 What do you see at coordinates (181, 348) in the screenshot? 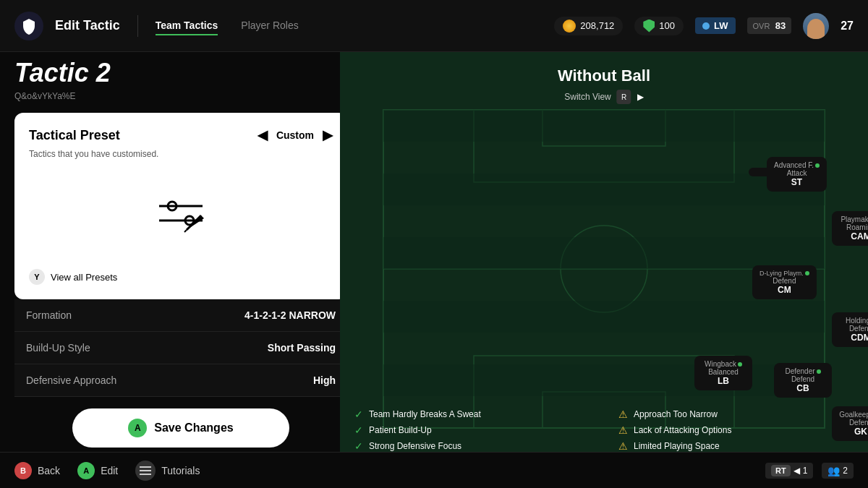
I see `buildup-row: Build-Up Style Short Passing` at bounding box center [181, 348].